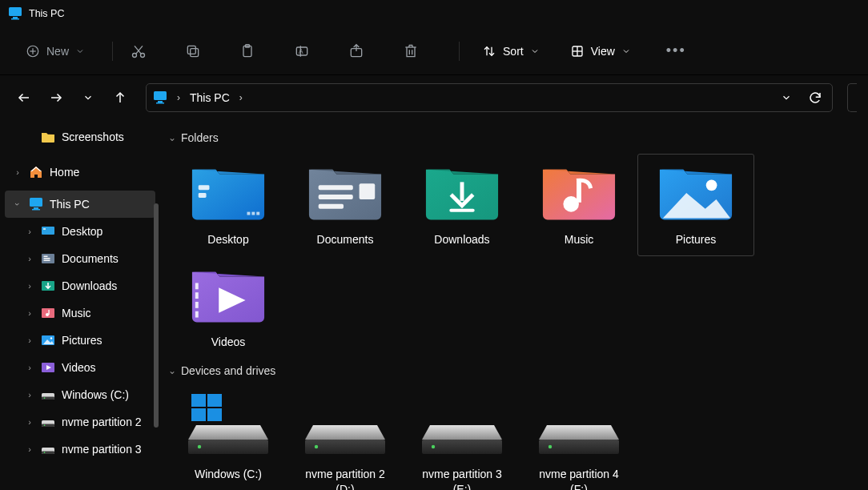 This screenshot has height=490, width=868. Describe the element at coordinates (462, 205) in the screenshot. I see `folder-tile-downloads: Downloads` at that location.